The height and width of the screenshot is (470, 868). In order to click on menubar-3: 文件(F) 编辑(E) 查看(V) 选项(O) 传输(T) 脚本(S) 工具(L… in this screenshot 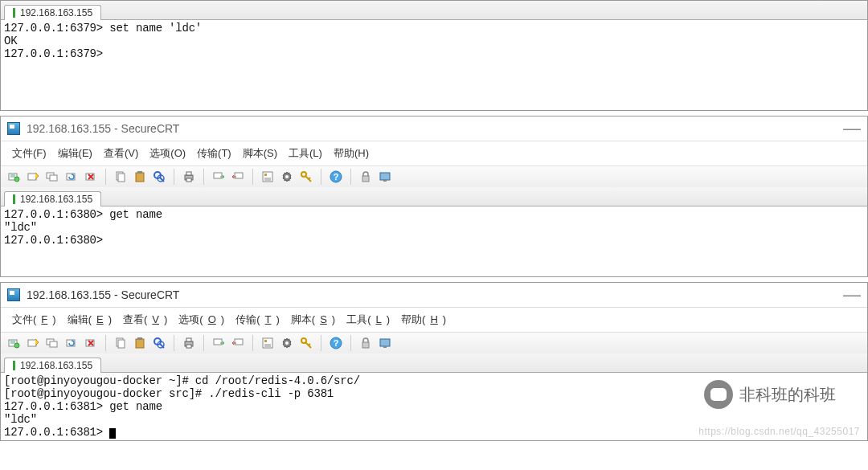, I will do `click(434, 320)`.